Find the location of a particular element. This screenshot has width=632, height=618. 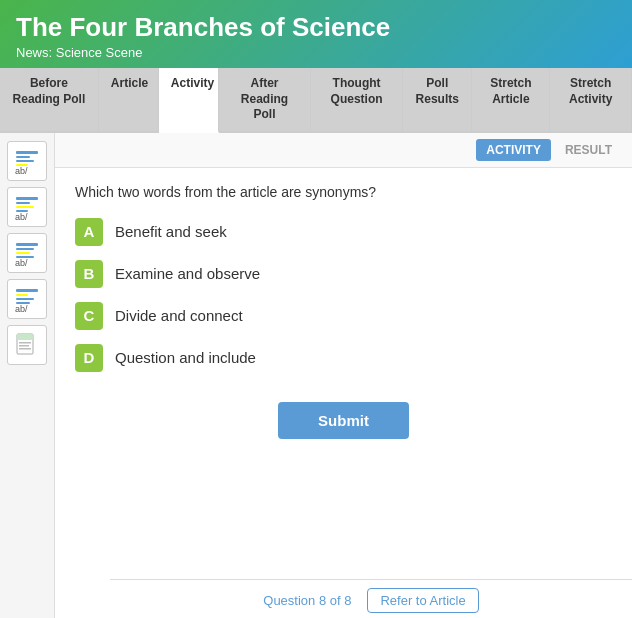

answer-text-a: Benefit and seek is located at coordinates (171, 232).